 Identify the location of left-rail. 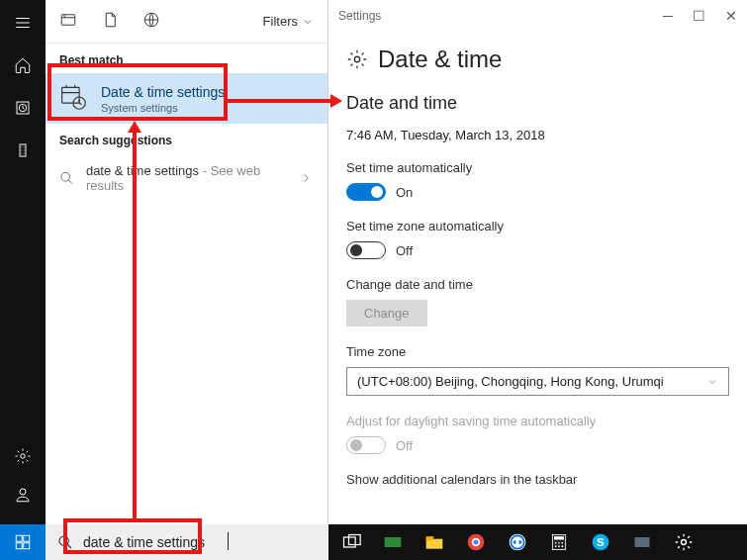
(23, 280).